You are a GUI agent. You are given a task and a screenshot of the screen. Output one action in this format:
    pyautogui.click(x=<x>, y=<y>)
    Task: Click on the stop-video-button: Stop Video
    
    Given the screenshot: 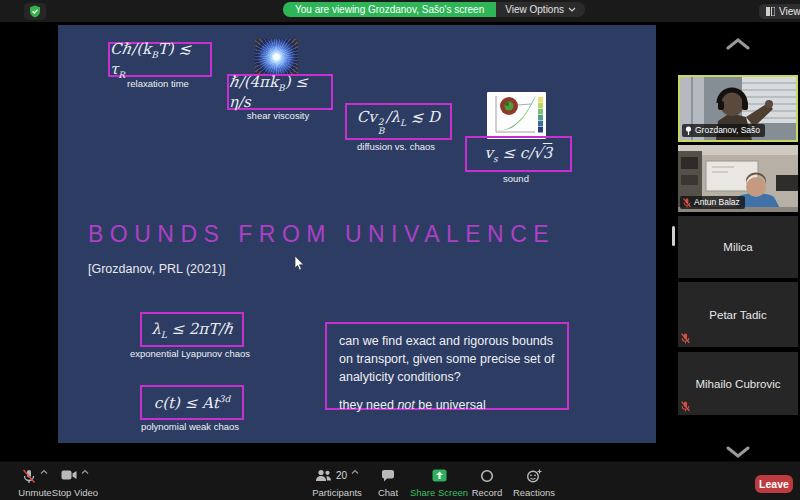 What is the action you would take?
    pyautogui.click(x=75, y=484)
    